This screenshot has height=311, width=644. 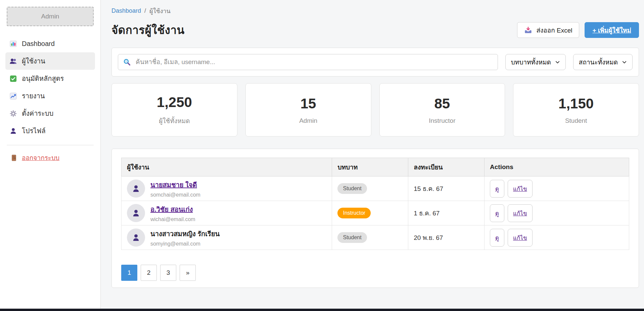 I want to click on add-user-label: + เพิ่มผู้ใช้ใหม่, so click(x=612, y=30).